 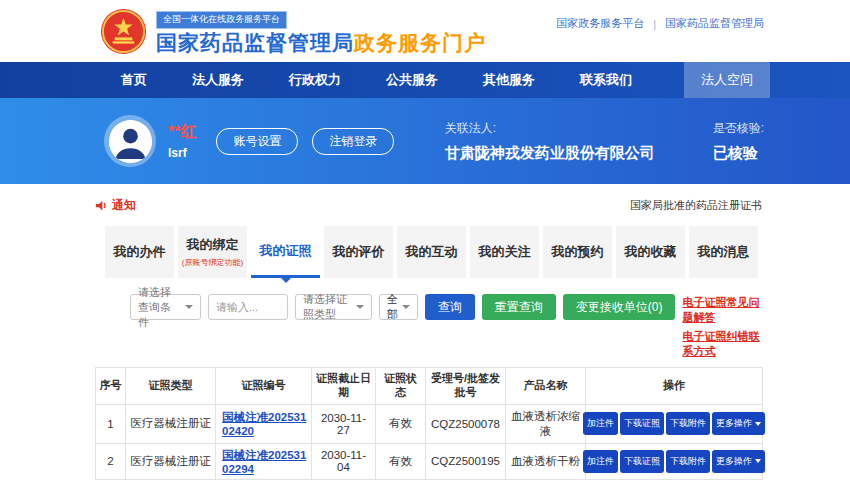 I want to click on cell-seq: 1, so click(x=111, y=424).